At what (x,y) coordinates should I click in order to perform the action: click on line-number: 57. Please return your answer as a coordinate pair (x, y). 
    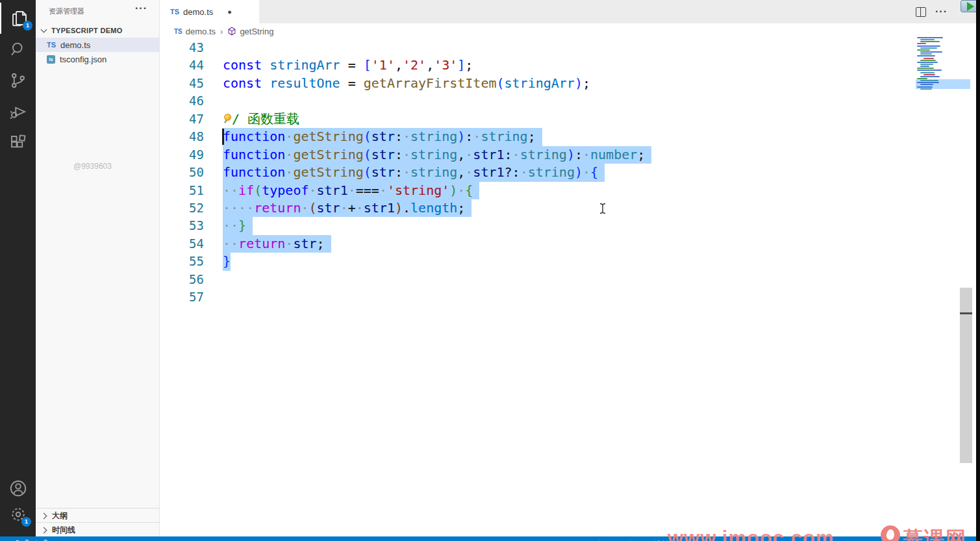
    Looking at the image, I should click on (191, 297).